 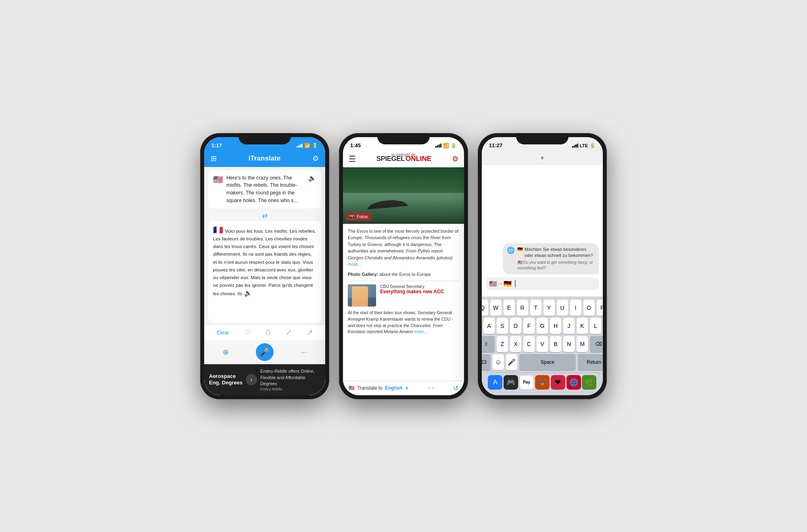 I want to click on delete-key: ⌫, so click(x=596, y=344).